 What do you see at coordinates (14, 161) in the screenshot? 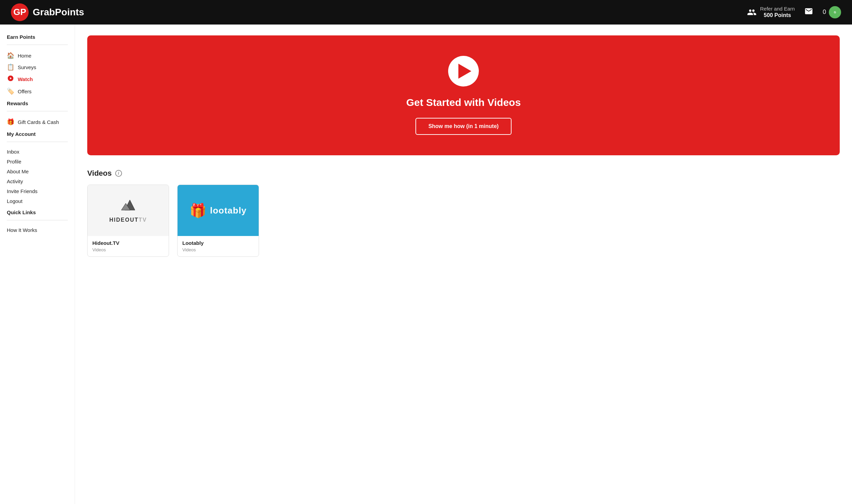
I see `sidebar-item-profile-label: Profile` at bounding box center [14, 161].